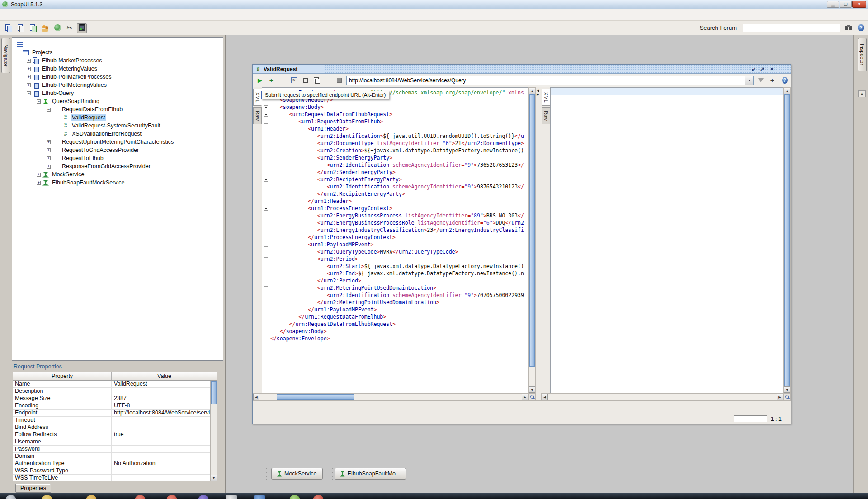  Describe the element at coordinates (754, 69) in the screenshot. I see `window-restore-icon: ↙` at that location.